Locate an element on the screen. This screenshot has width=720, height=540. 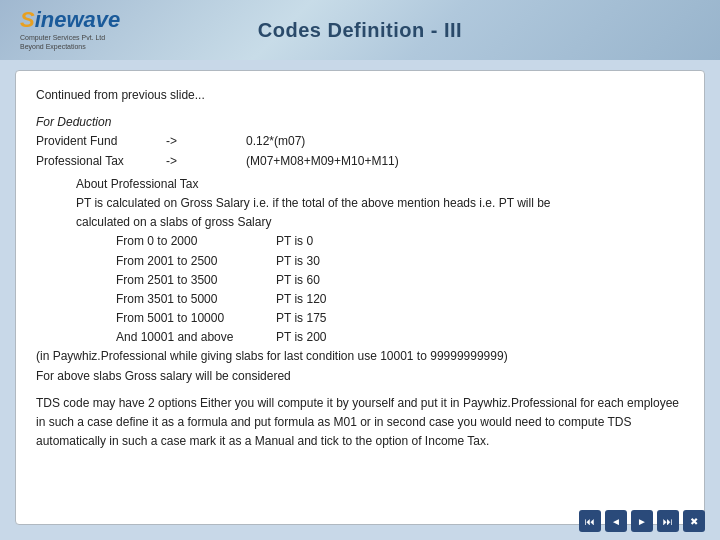
slab-row: From 2501 to 3500PT is 60 is located at coordinates (400, 280).